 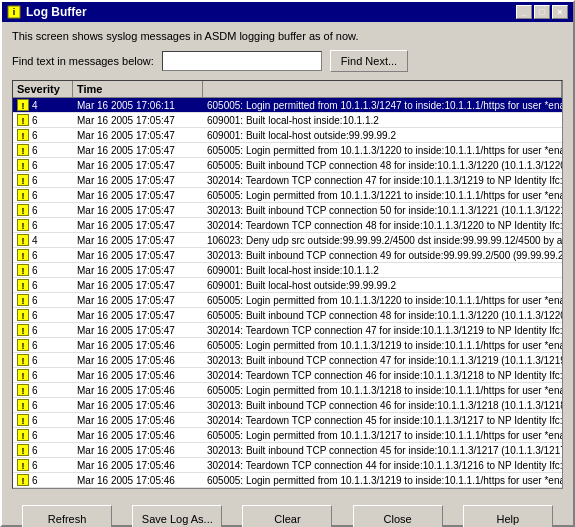 I want to click on cell-message: 302014: Teardown TCP connection 47 for i…, so click(x=382, y=330).